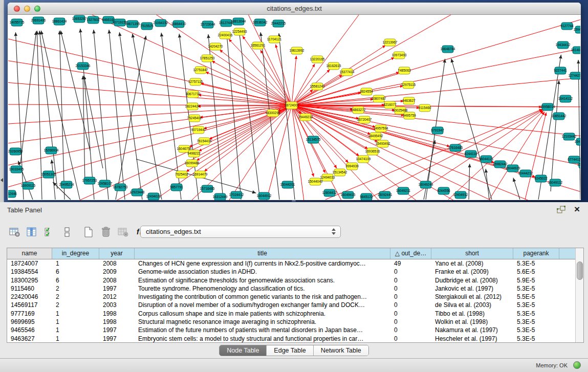 Image resolution: width=588 pixels, height=372 pixels. Describe the element at coordinates (574, 160) in the screenshot. I see `graph-node: 6774412` at that location.